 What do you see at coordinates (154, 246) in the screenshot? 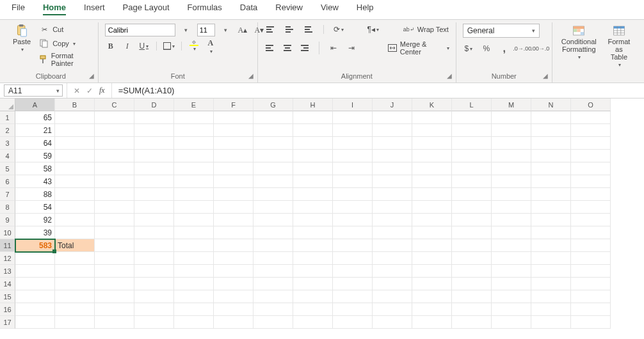
I see `cell-D11` at bounding box center [154, 246].